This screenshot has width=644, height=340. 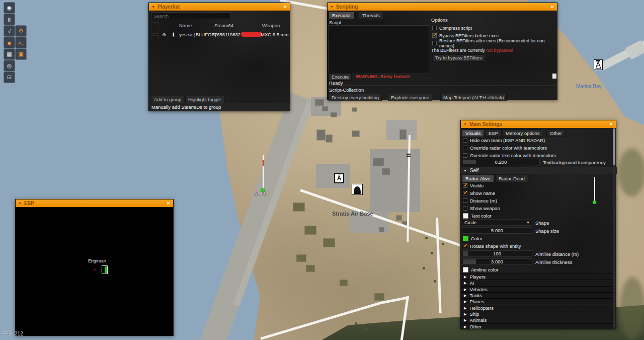 What do you see at coordinates (452, 28) in the screenshot?
I see `compress-script-checkbox: Compress script` at bounding box center [452, 28].